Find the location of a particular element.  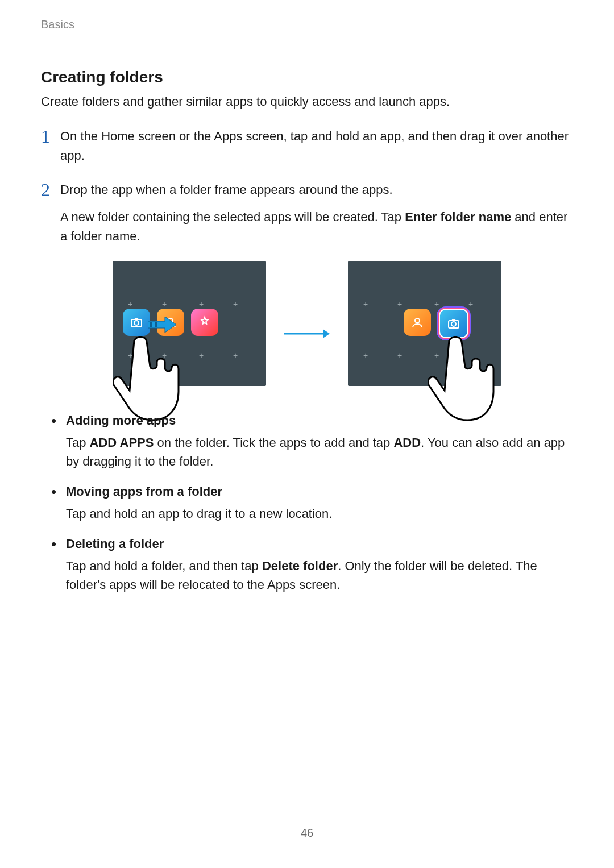

step-number: 2 is located at coordinates (51, 190).